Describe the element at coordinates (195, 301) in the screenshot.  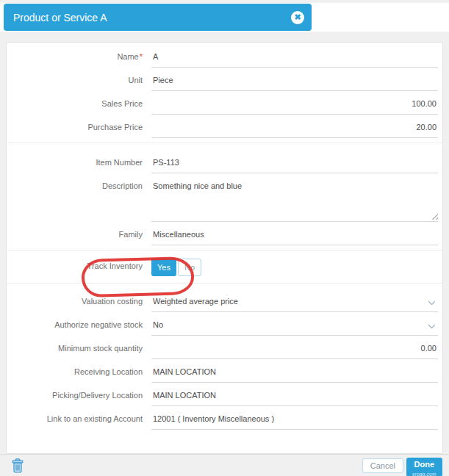
I see `valuation-costing-value: Weighted average price` at that location.